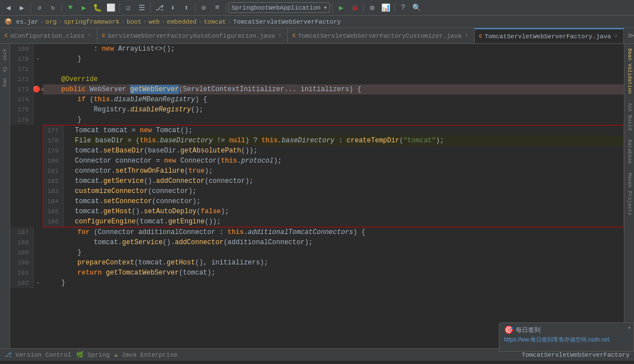  Describe the element at coordinates (5, 196) in the screenshot. I see `left-sidebar: uick 4j bac` at that location.